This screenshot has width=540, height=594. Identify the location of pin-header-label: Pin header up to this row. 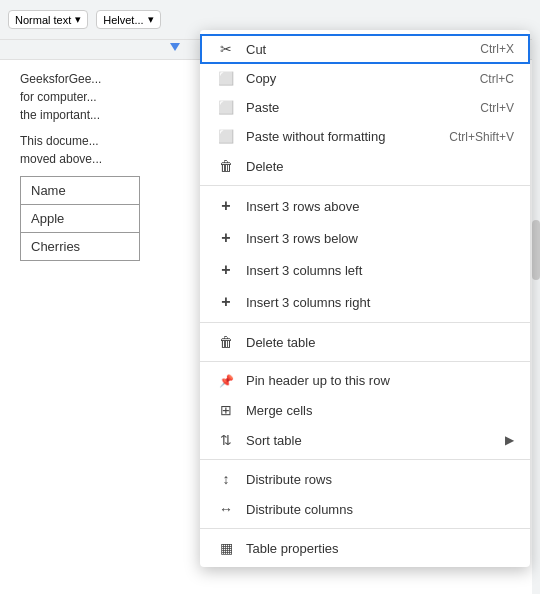
(380, 380).